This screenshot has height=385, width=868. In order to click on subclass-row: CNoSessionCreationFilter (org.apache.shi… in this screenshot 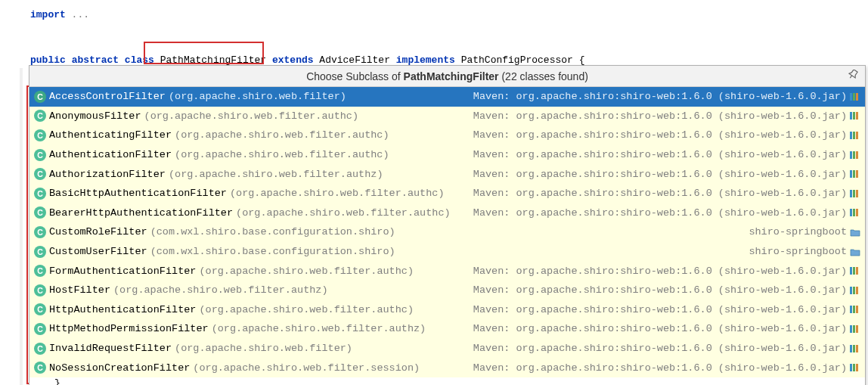, I will do `click(448, 368)`.